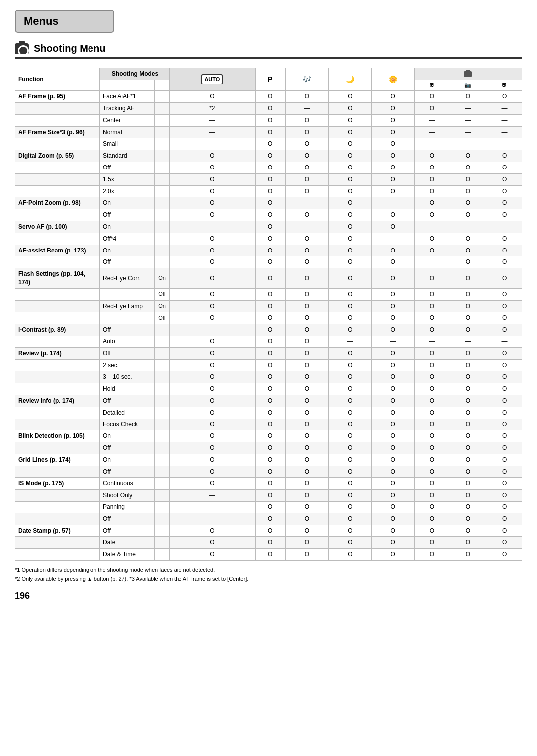 The height and width of the screenshot is (756, 537). I want to click on value-cell-auto: —, so click(213, 496).